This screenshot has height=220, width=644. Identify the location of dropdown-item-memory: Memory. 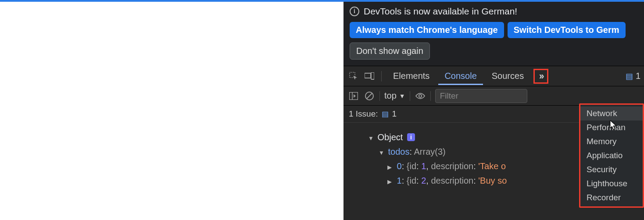
(612, 142).